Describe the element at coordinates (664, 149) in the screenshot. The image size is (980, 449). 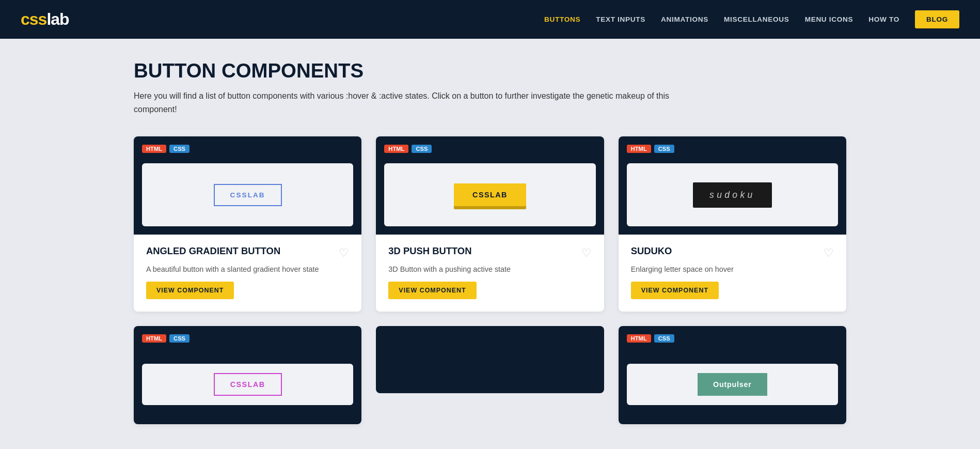
I see `tag-css-sudoku: CSS` at that location.